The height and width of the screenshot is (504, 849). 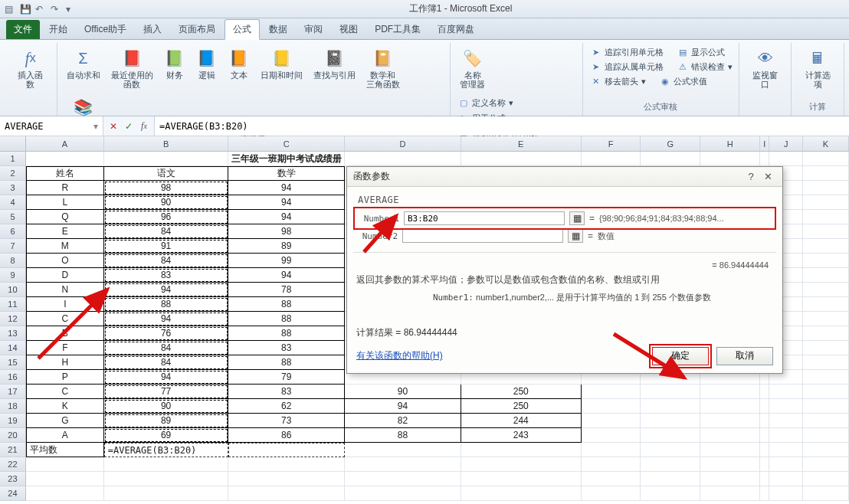 What do you see at coordinates (65, 247) in the screenshot?
I see `cell: M` at bounding box center [65, 247].